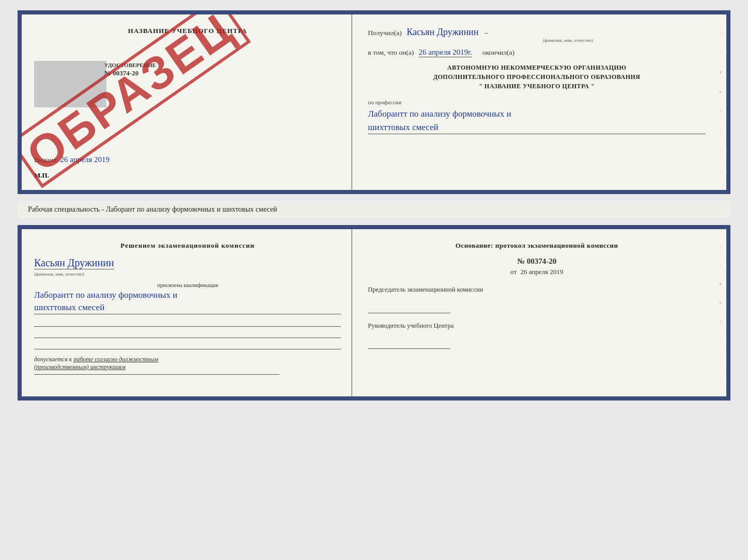 Image resolution: width=748 pixels, height=560 pixels. I want to click on org-line2: ДОПОЛНИТЕЛЬНОГО ПРОФЕССИОНАЛЬНОГО ОБРАЗО…, so click(537, 77).